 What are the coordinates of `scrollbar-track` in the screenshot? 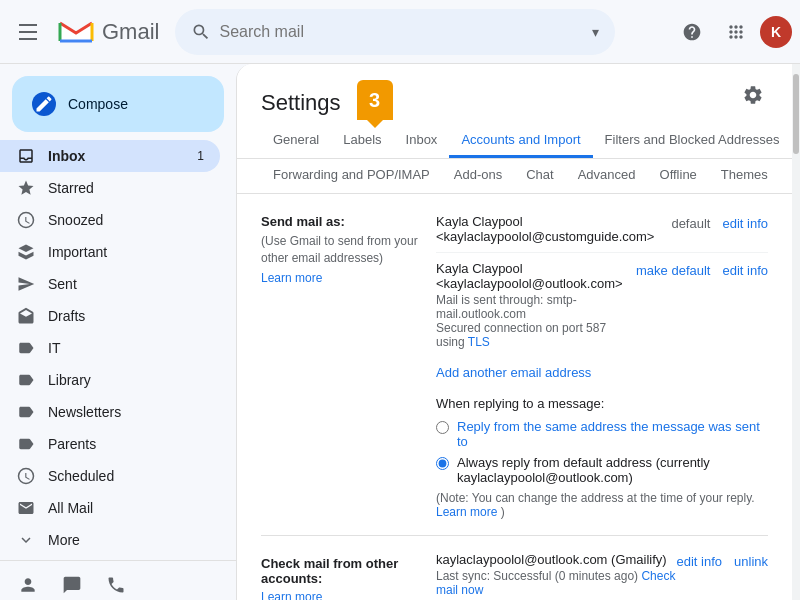 It's located at (796, 332).